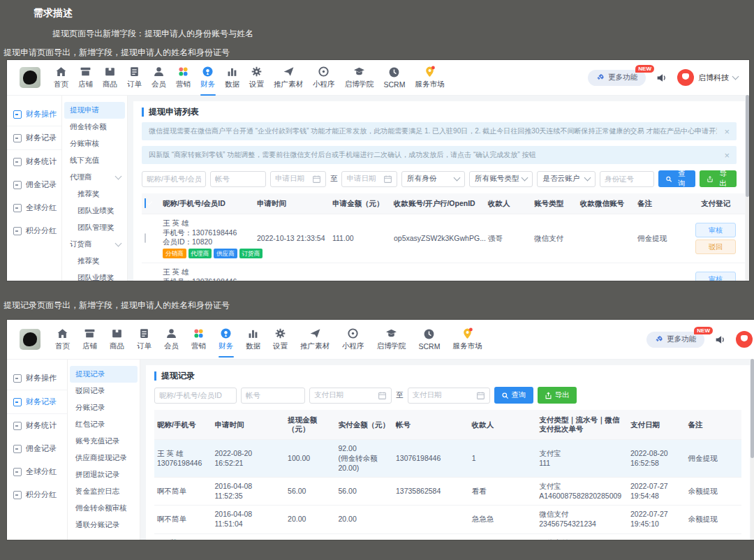 The height and width of the screenshot is (560, 754). What do you see at coordinates (298, 179) in the screenshot?
I see `date-from-picker: 申请日期` at bounding box center [298, 179].